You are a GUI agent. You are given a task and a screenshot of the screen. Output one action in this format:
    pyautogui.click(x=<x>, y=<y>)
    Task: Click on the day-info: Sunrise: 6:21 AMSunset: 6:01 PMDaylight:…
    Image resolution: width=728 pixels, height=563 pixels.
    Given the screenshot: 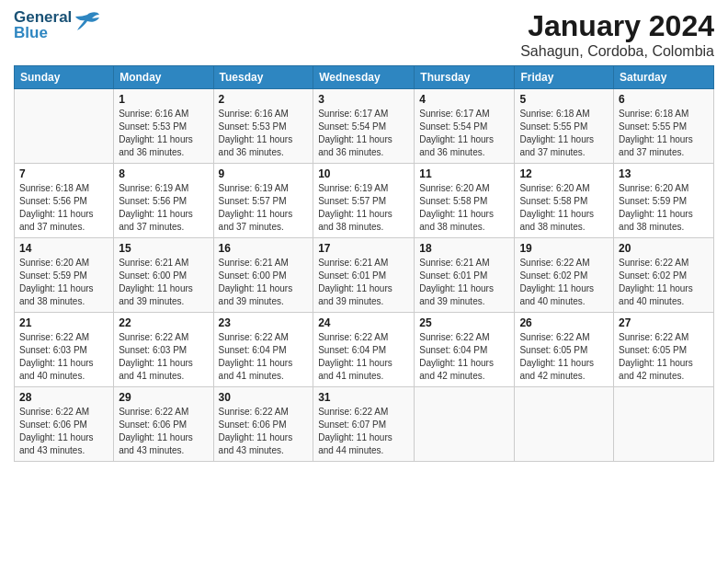 What is the action you would take?
    pyautogui.click(x=464, y=282)
    